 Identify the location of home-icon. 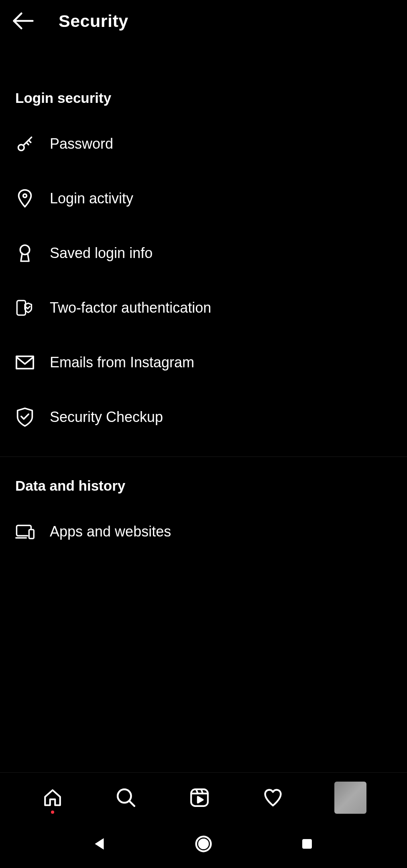
(53, 798).